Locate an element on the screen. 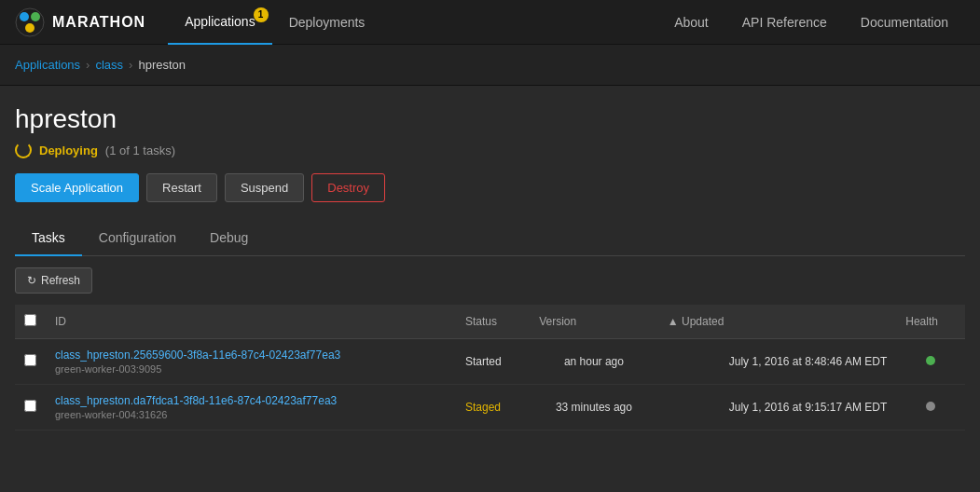  status-row: Deploying (1 of 1 tasks) is located at coordinates (490, 150).